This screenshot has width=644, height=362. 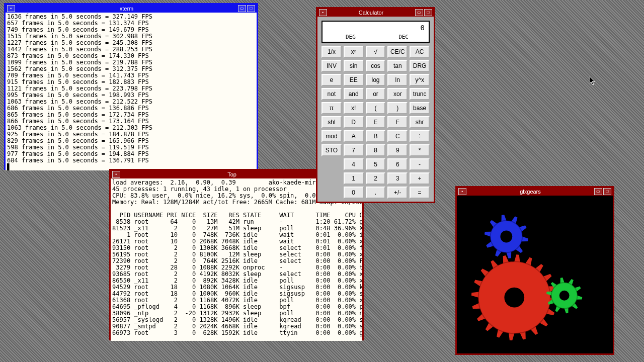 I want to click on calc-key-b: B, so click(x=376, y=136).